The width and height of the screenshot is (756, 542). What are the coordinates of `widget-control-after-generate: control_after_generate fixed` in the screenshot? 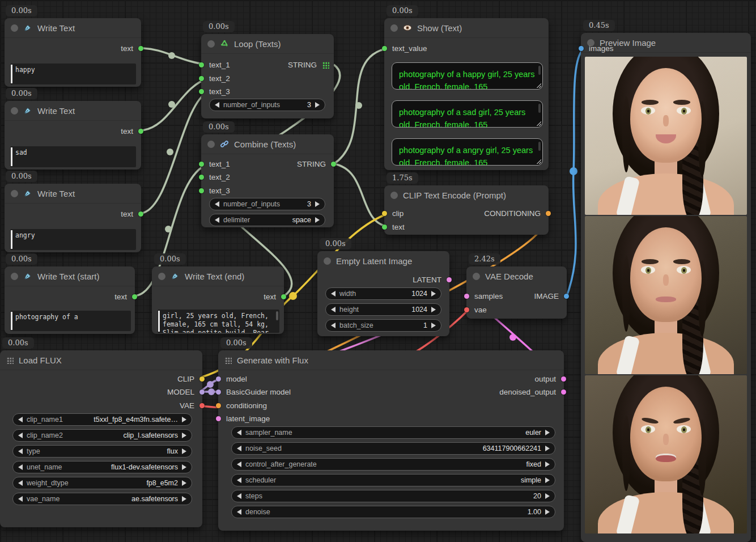 It's located at (393, 464).